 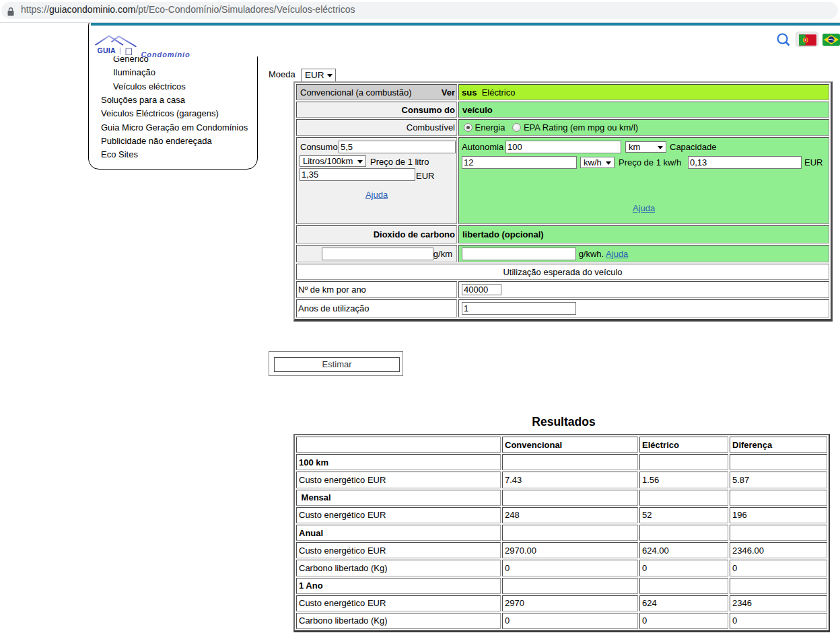 I want to click on svg-text: GUIA, so click(x=107, y=50).